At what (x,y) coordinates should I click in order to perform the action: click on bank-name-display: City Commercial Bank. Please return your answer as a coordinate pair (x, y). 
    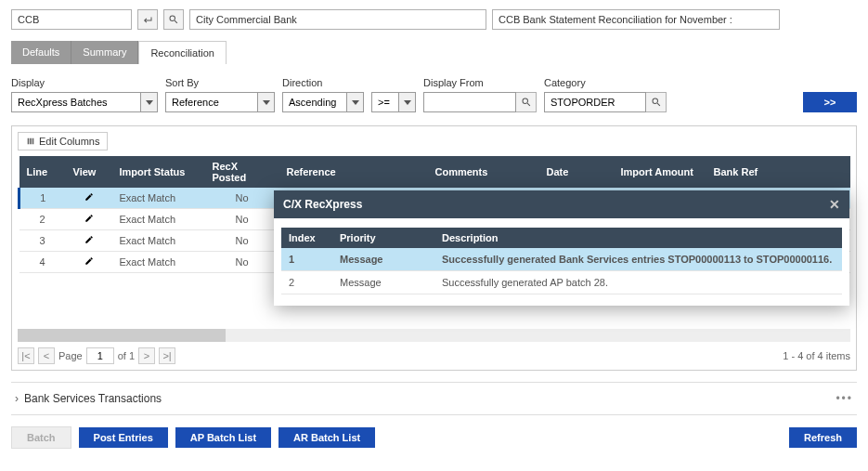
    Looking at the image, I should click on (338, 20).